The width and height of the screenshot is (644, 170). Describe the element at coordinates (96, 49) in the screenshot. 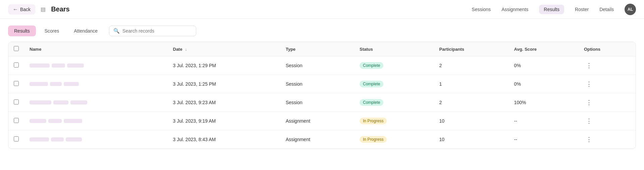

I see `col-name: Name` at that location.